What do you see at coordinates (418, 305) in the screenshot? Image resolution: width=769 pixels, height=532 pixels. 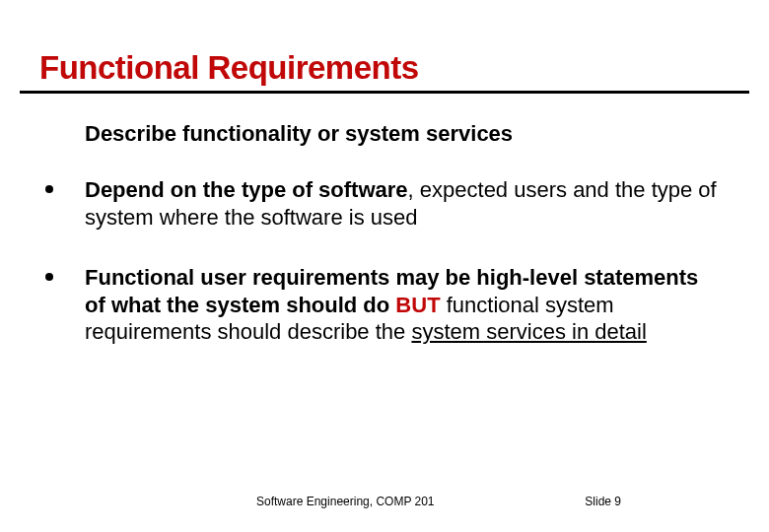 I see `bullet-but: BUT` at bounding box center [418, 305].